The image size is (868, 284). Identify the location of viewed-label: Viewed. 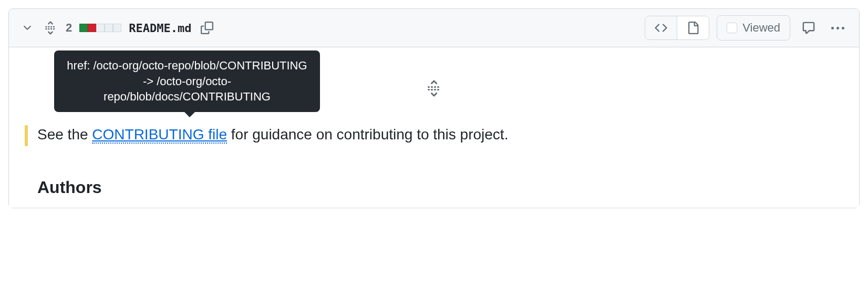
(761, 28).